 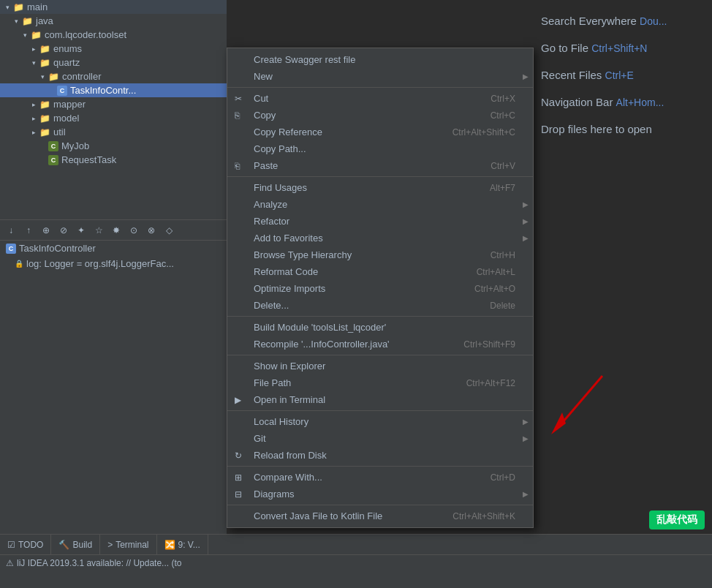 I want to click on tree-item: CMyJob, so click(x=113, y=146).